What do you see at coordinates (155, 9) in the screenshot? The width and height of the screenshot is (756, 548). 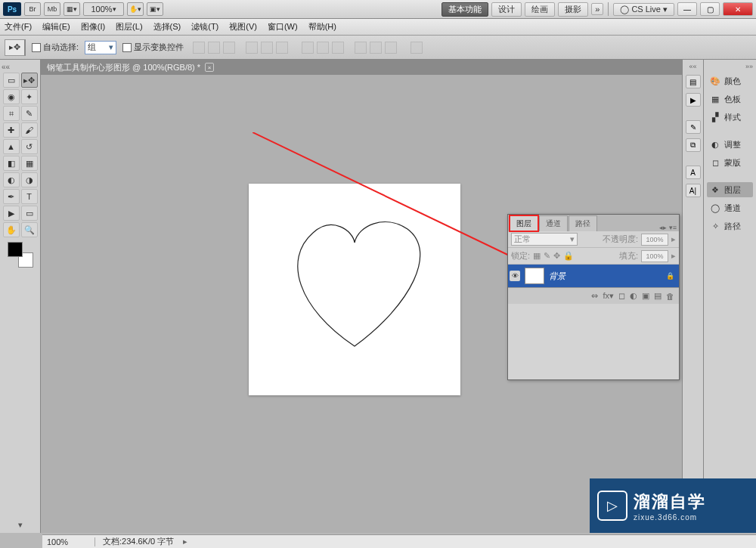 I see `screen-mode-icon: ▣▾` at bounding box center [155, 9].